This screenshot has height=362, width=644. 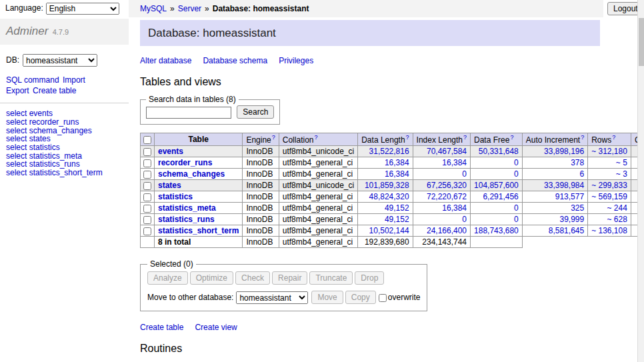 What do you see at coordinates (441, 152) in the screenshot?
I see `index-length-cell: 70,467,584` at bounding box center [441, 152].